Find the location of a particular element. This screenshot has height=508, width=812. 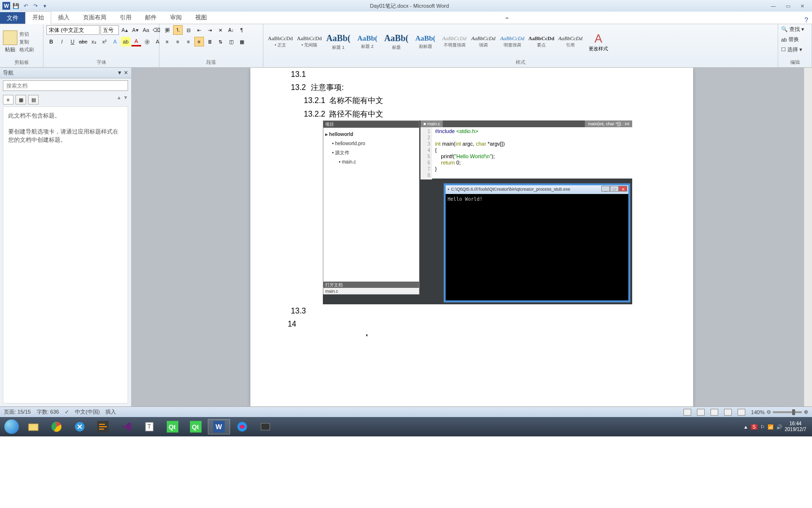

line-spacing-icon: ⇅ is located at coordinates (220, 42).